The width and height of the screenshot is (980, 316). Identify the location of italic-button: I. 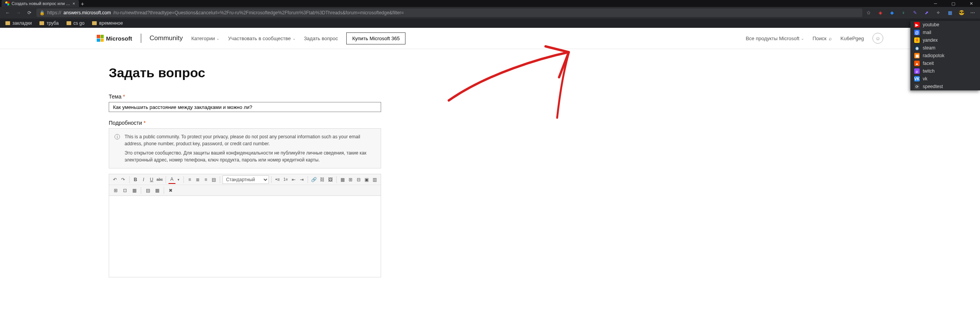
(143, 180).